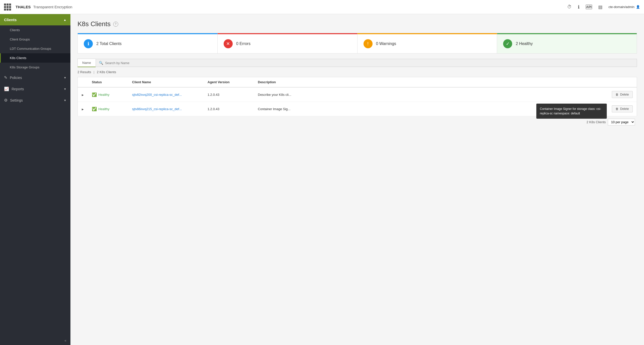  What do you see at coordinates (83, 95) in the screenshot?
I see `row1-expand-button: ▶` at bounding box center [83, 95].